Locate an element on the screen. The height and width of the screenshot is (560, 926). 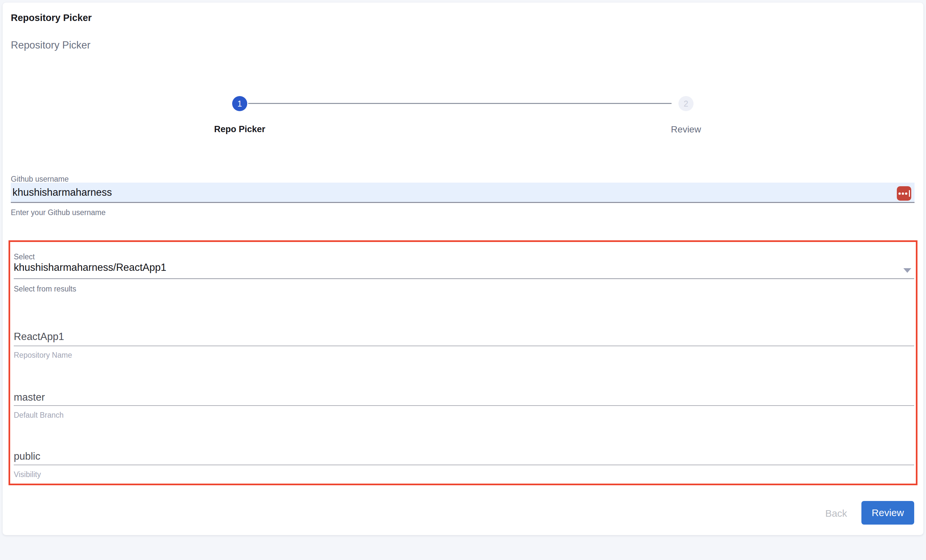
default-branch-label: Default Branch is located at coordinates (39, 416).